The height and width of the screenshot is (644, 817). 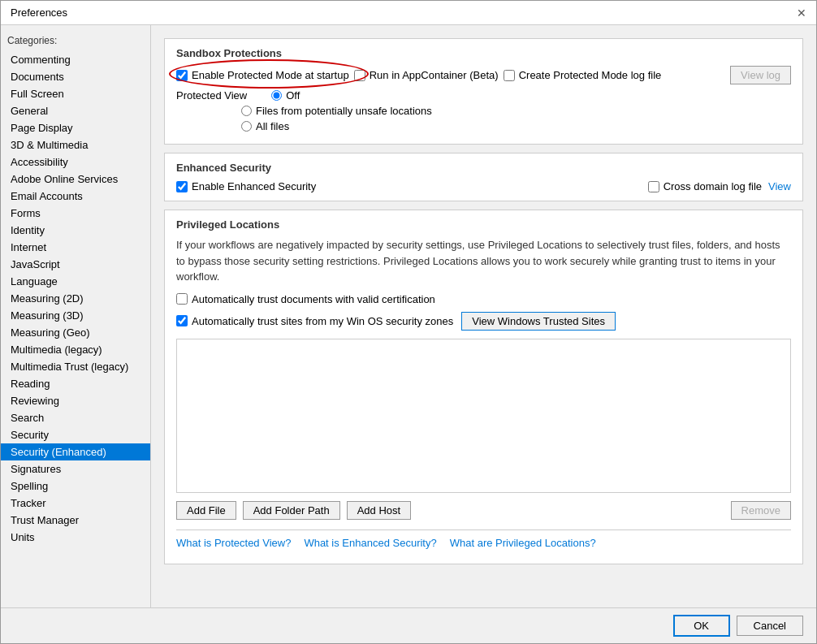 What do you see at coordinates (378, 510) in the screenshot?
I see `add-host-button: Add Host` at bounding box center [378, 510].